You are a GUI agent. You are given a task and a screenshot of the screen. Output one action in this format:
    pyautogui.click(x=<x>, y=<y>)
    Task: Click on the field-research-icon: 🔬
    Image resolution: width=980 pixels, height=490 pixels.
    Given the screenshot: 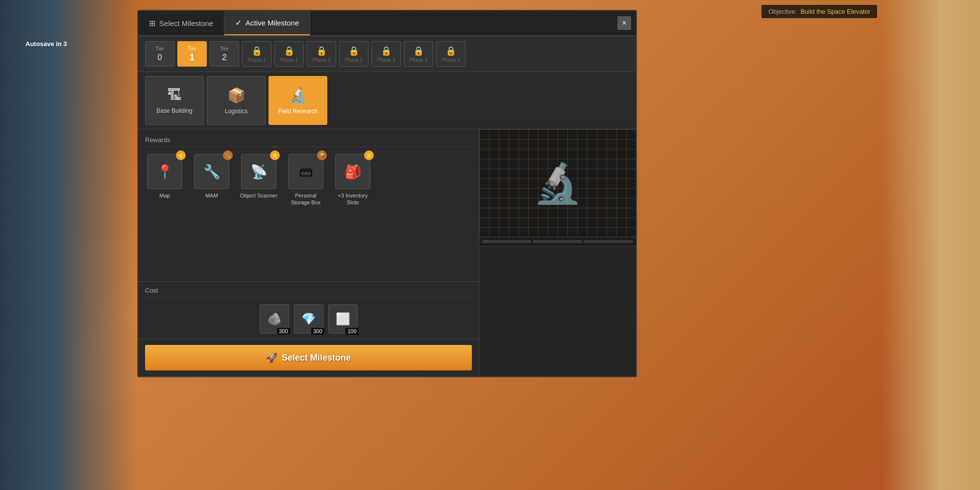 What is the action you would take?
    pyautogui.click(x=298, y=95)
    